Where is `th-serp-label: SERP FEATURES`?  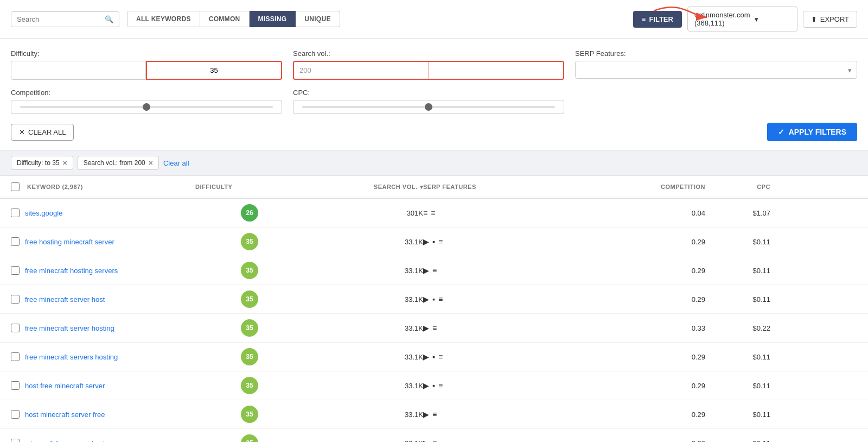
th-serp-label: SERP FEATURES is located at coordinates (450, 187).